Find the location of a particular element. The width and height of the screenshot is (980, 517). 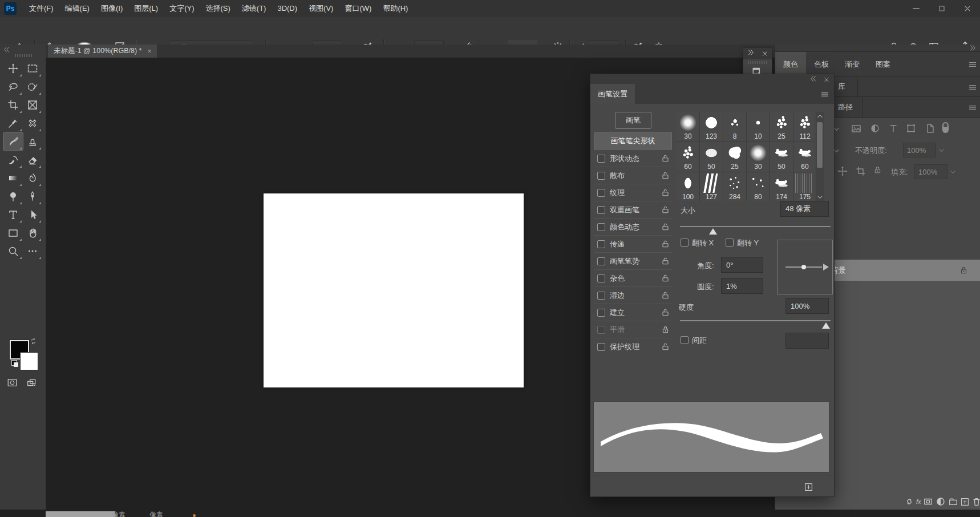

history-brush-tool is located at coordinates (13, 160).